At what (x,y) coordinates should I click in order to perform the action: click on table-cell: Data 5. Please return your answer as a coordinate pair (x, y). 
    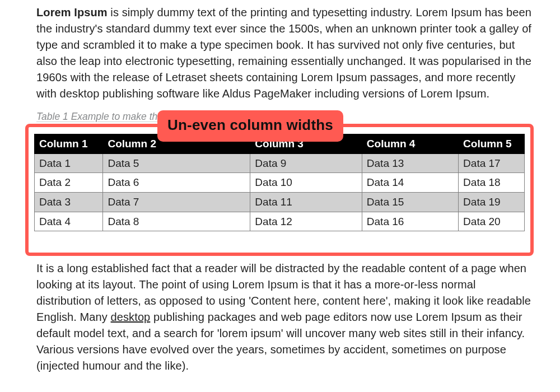
    Looking at the image, I should click on (177, 164).